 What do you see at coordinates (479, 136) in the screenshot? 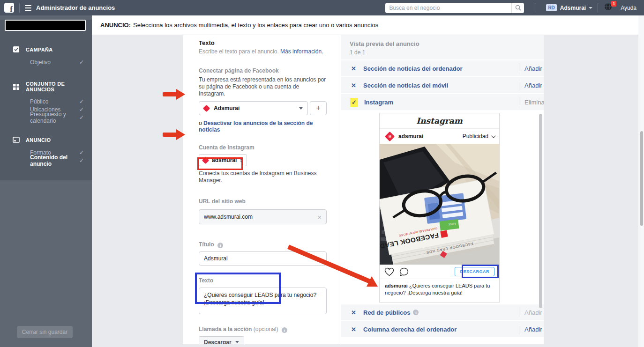
I see `sponsored-menu: Publicidad` at bounding box center [479, 136].